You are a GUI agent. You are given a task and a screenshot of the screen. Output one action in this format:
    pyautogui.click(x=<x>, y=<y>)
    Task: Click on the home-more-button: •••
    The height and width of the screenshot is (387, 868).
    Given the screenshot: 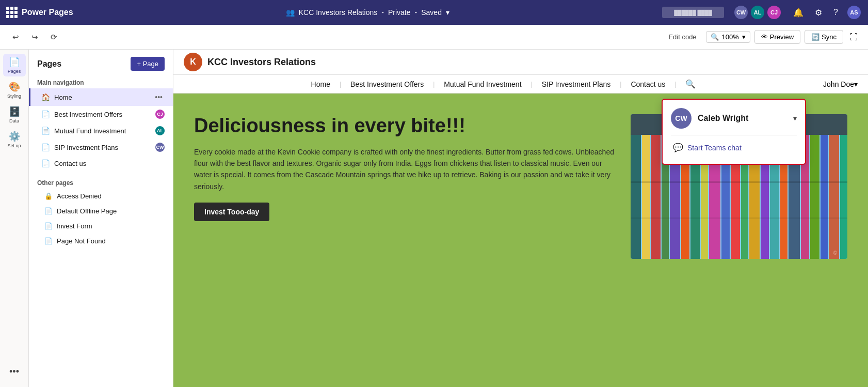 What is the action you would take?
    pyautogui.click(x=159, y=97)
    